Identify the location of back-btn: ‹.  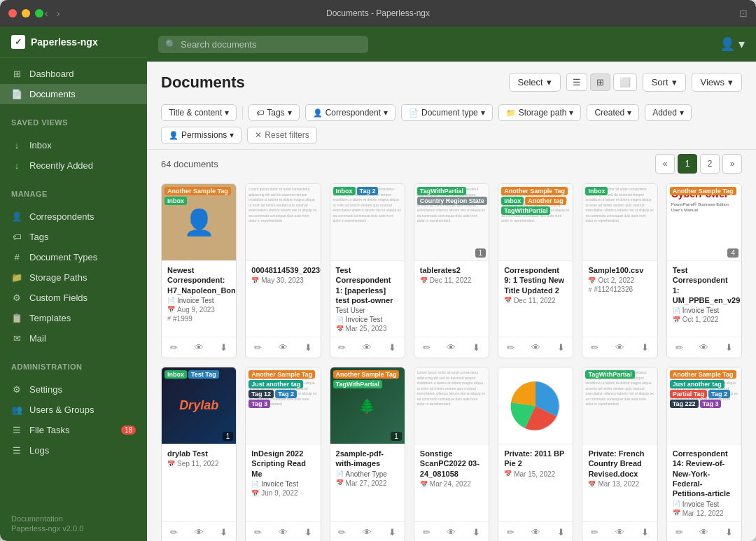
(46, 13).